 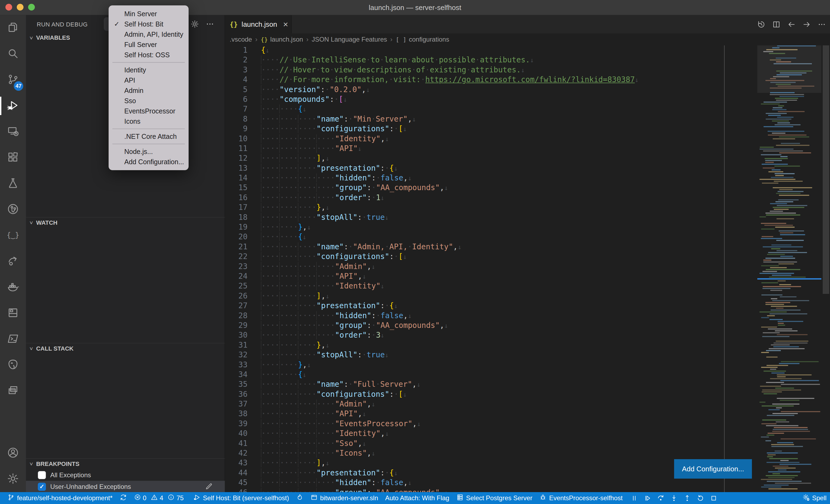 I want to click on breadcrumb-item-launch-json: {}launch.json, so click(x=282, y=39).